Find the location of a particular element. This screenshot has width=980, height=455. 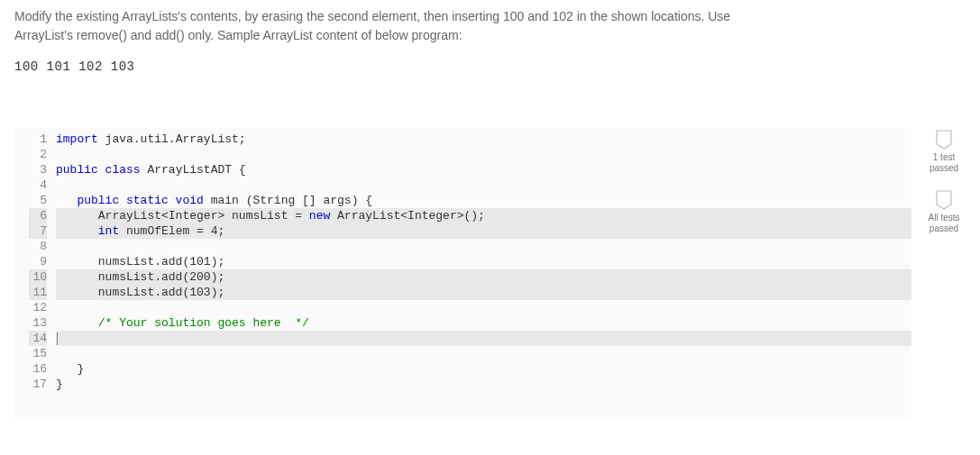

line-number: 11 is located at coordinates (38, 292).